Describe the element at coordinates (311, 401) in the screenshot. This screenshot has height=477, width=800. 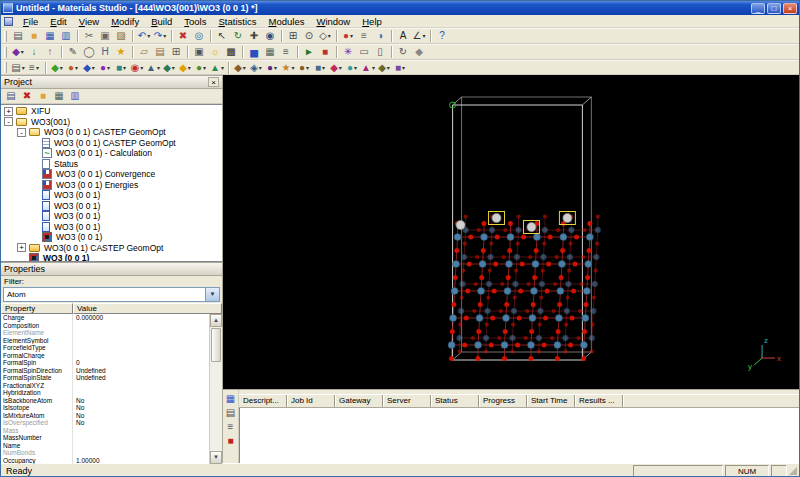
I see `jobs-column-header: Job Id` at that location.